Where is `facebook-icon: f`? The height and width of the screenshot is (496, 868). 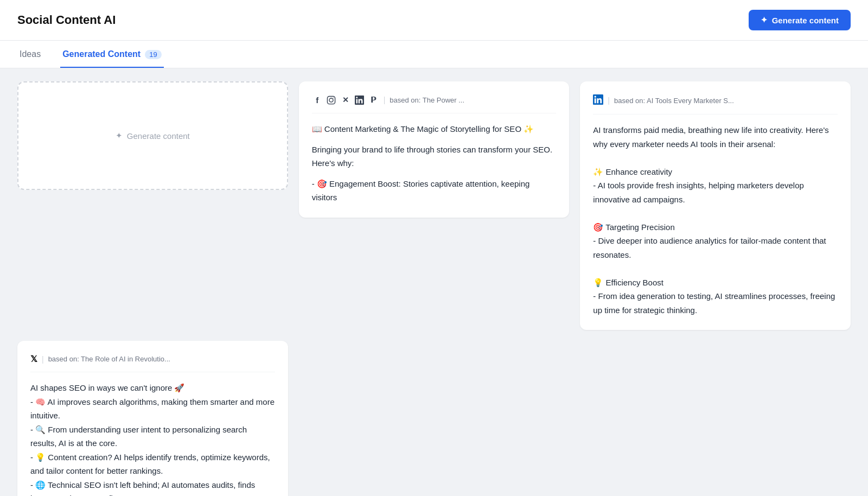
facebook-icon: f is located at coordinates (317, 100).